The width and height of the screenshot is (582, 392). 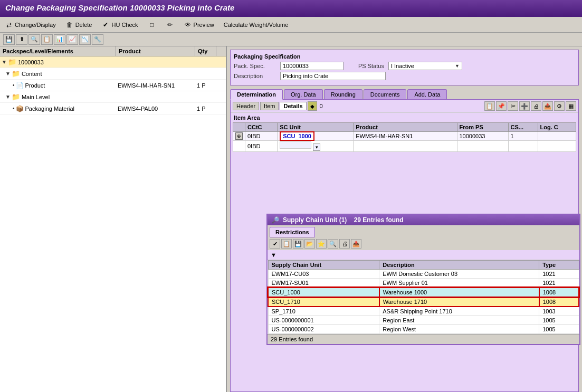 What do you see at coordinates (403, 66) in the screenshot?
I see `ps-status-value: I Inactive` at bounding box center [403, 66].